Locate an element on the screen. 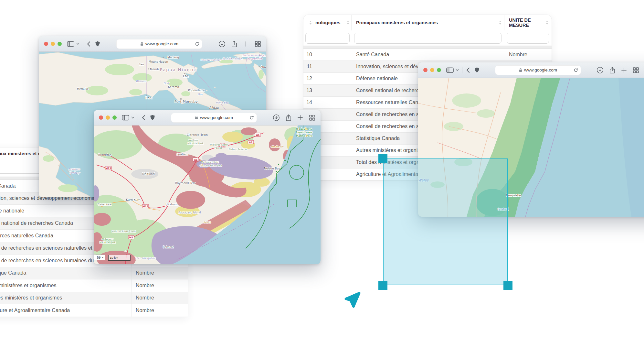  column-header-partial: nologiques is located at coordinates (333, 23).